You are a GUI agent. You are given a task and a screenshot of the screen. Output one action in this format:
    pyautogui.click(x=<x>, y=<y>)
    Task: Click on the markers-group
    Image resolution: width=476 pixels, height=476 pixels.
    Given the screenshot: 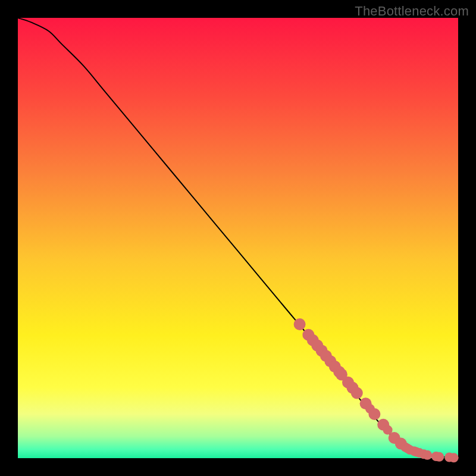 What is the action you would take?
    pyautogui.click(x=376, y=390)
    